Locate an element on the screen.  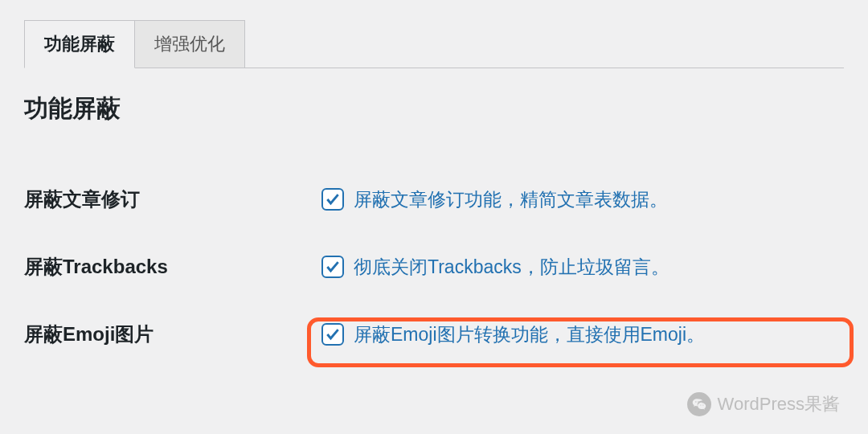
setting-row-trackbacks: 屏蔽Trackbacks 彻底关闭Trackbacks，防止垃圾留言。 is located at coordinates (434, 267).